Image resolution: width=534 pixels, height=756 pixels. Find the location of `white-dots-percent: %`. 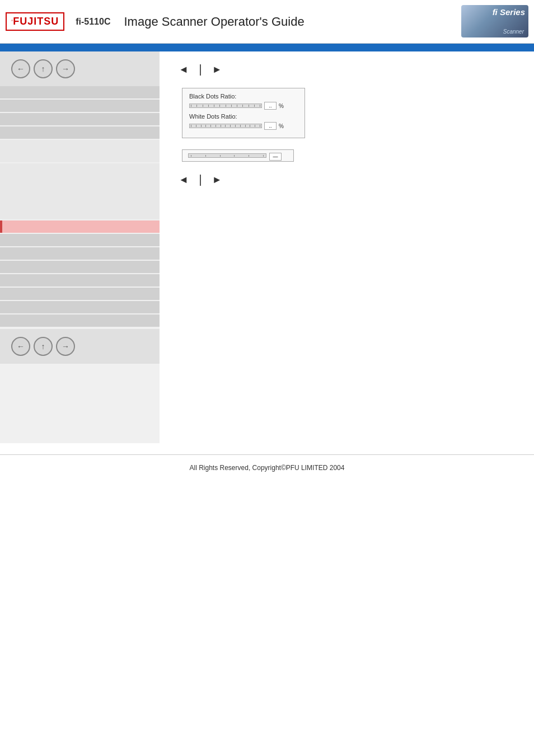

white-dots-percent: % is located at coordinates (281, 126).